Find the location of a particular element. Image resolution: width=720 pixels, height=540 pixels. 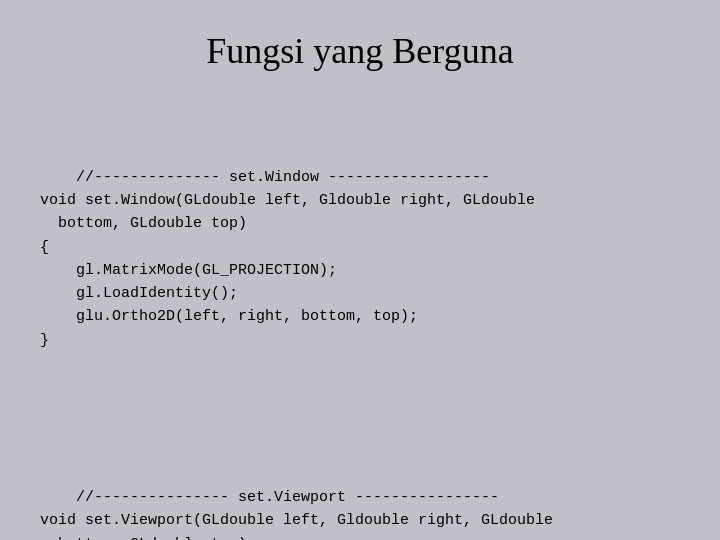

setviewport-section: //--------------- set.Viewport ---------… is located at coordinates (360, 502).